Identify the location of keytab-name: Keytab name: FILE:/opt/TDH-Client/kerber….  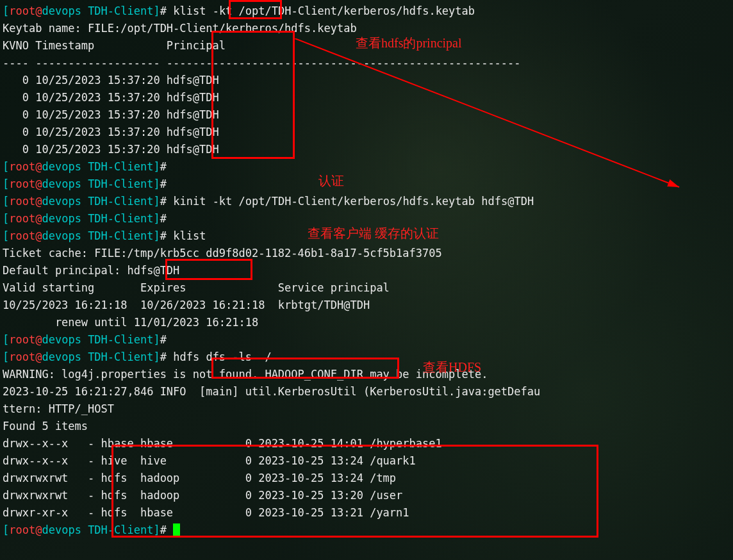
(366, 28).